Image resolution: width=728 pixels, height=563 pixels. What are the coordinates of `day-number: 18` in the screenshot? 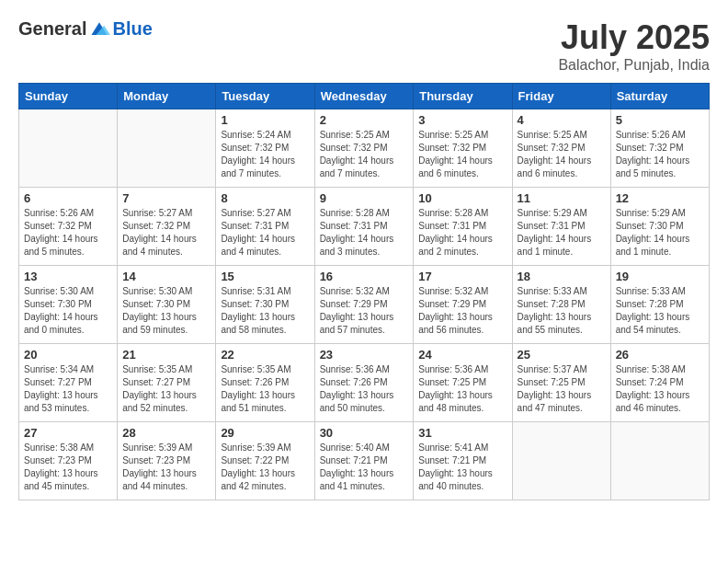 It's located at (562, 276).